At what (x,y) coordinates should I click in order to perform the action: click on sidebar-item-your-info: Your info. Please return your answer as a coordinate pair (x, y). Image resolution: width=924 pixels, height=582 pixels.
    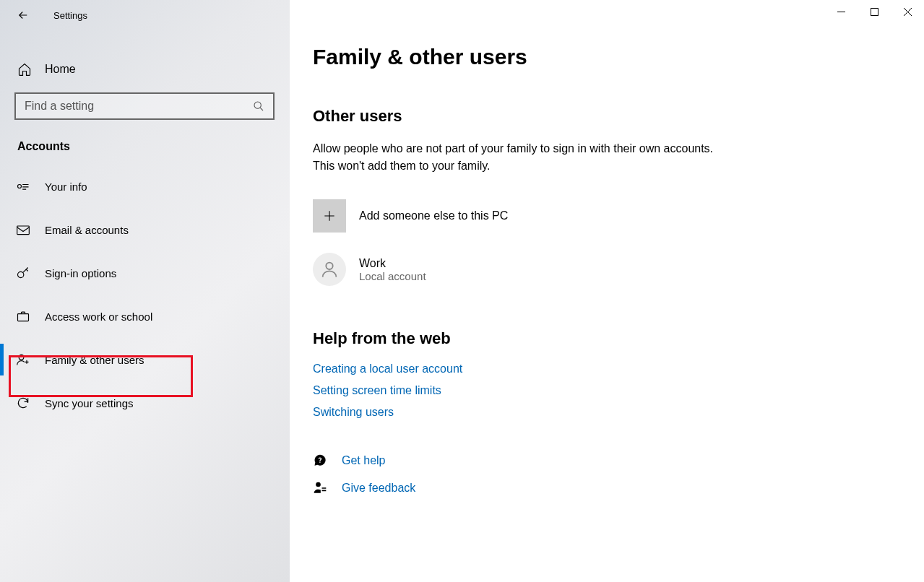
    Looking at the image, I should click on (144, 186).